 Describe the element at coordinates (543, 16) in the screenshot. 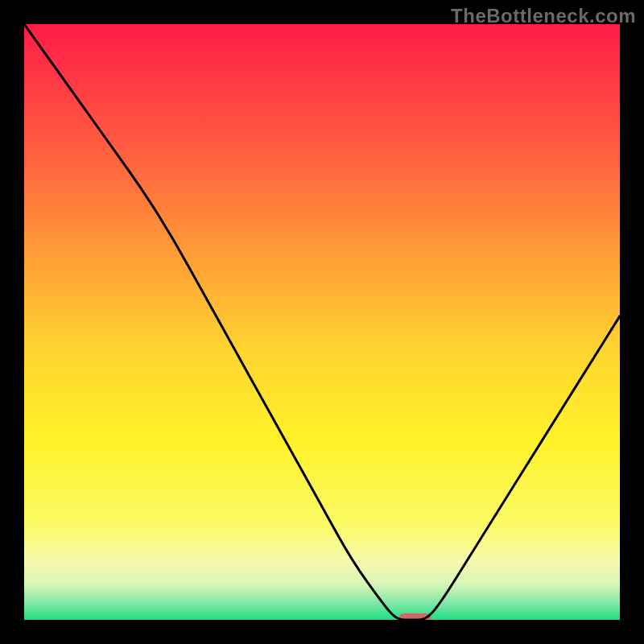

I see `watermark-text: TheBottleneck.com` at that location.